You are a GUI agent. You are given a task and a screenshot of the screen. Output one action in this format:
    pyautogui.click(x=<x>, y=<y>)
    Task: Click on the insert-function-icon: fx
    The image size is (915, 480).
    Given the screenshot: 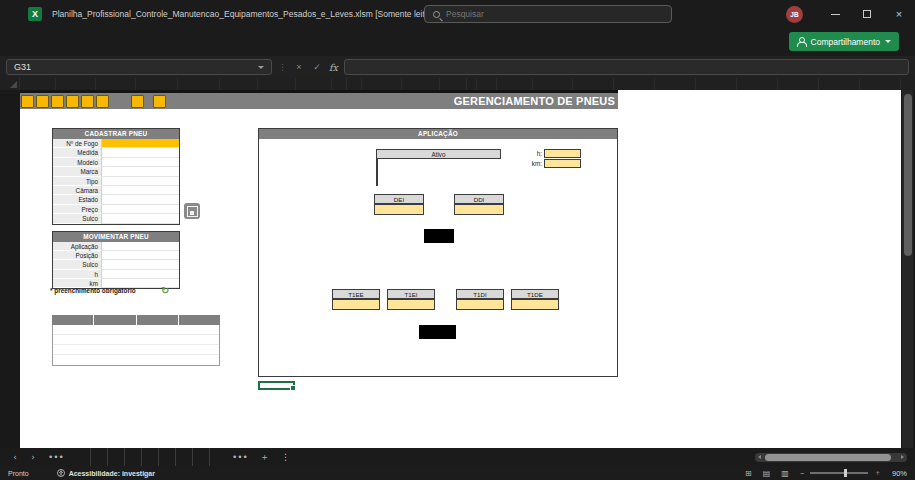 What is the action you would take?
    pyautogui.click(x=334, y=68)
    